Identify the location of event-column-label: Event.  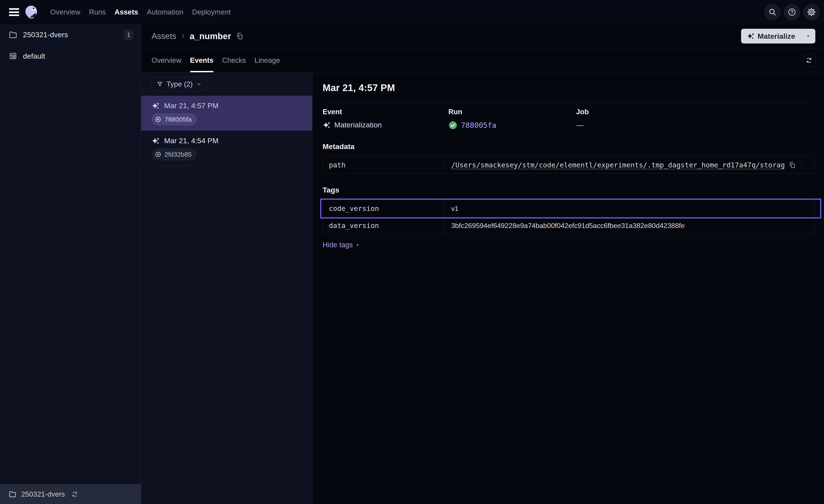
(386, 112).